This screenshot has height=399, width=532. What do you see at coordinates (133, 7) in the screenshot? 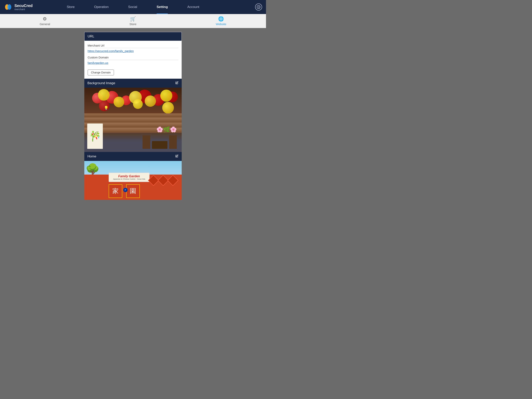
I see `nav-social: Social` at bounding box center [133, 7].